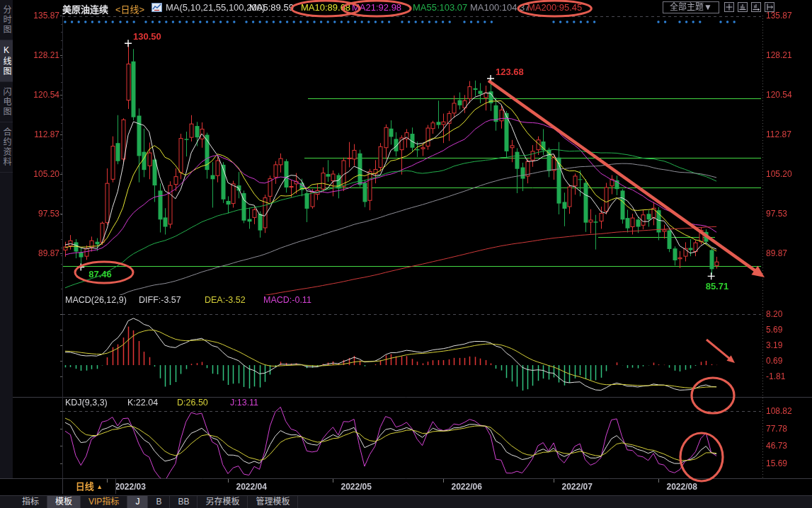 This screenshot has height=508, width=812. What do you see at coordinates (89, 487) in the screenshot?
I see `period-selector: 日线 ▲` at bounding box center [89, 487].